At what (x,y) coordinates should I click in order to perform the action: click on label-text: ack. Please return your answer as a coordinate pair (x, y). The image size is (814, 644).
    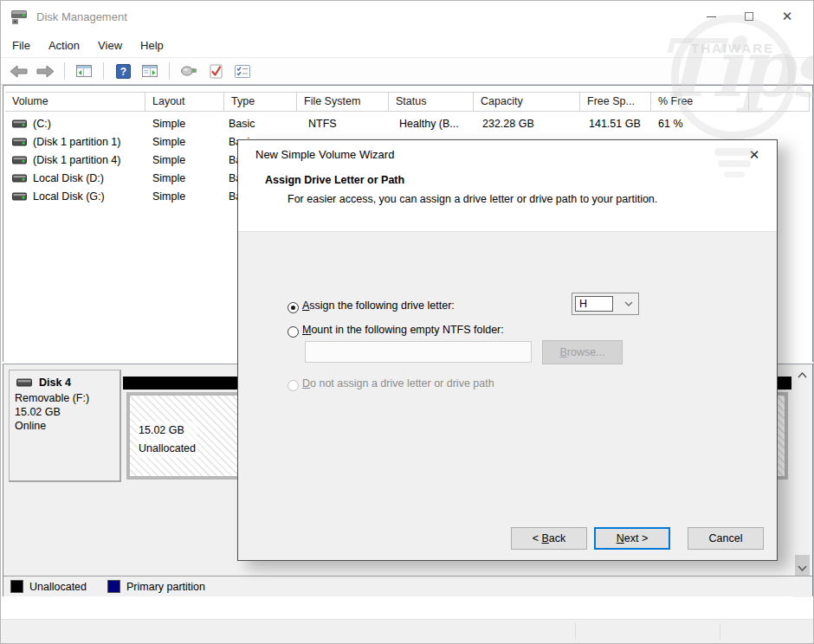
    Looking at the image, I should click on (558, 538).